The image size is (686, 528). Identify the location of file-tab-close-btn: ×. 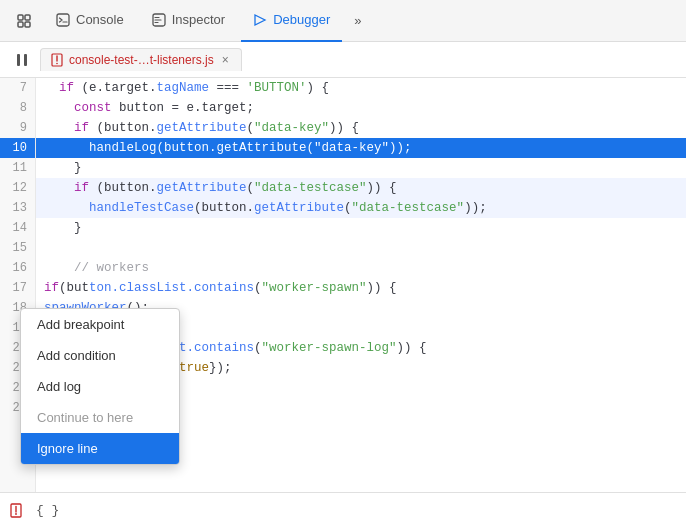
(226, 60).